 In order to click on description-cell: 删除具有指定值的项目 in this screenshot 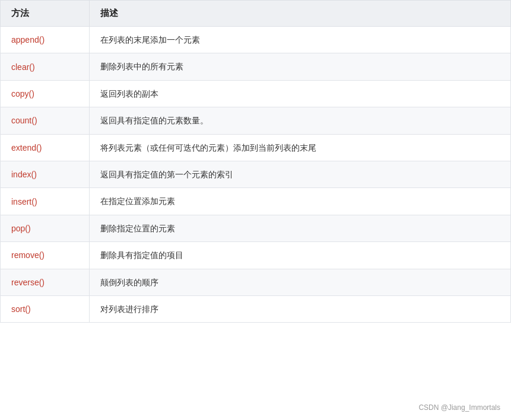, I will do `click(300, 255)`.